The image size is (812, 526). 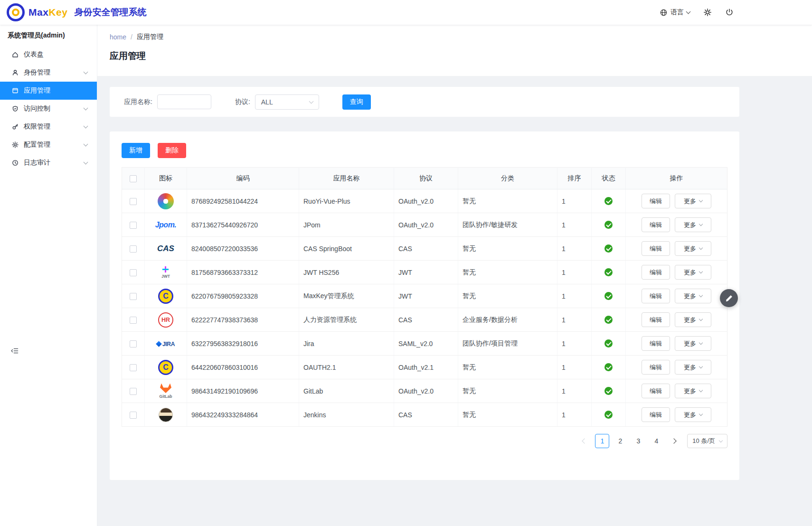 I want to click on sidebar-item-audit: 日志审计, so click(x=48, y=163).